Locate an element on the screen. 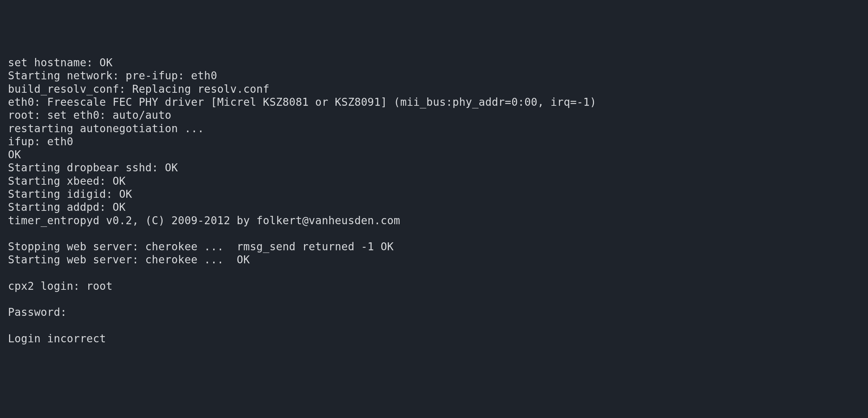 The height and width of the screenshot is (418, 868). terminal-line: Starting dropbear sshd: OK is located at coordinates (434, 168).